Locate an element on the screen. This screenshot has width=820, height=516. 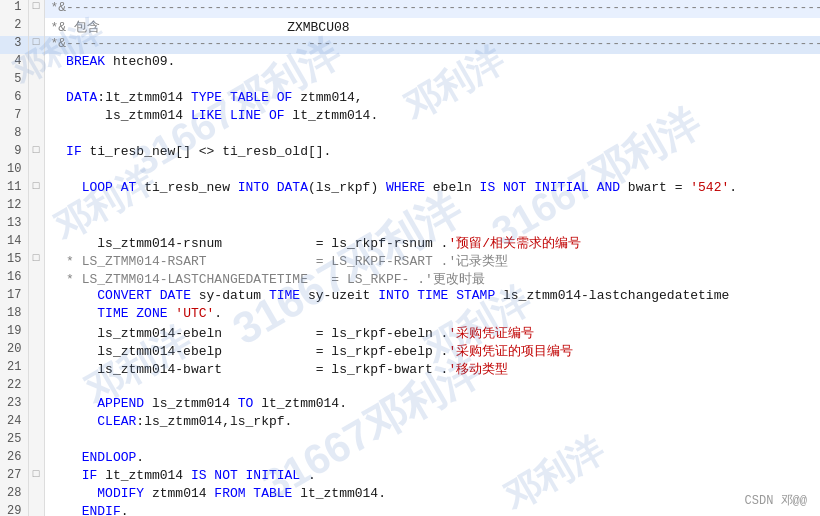
csdn-label: CSDN 邓@@ is located at coordinates (776, 500).